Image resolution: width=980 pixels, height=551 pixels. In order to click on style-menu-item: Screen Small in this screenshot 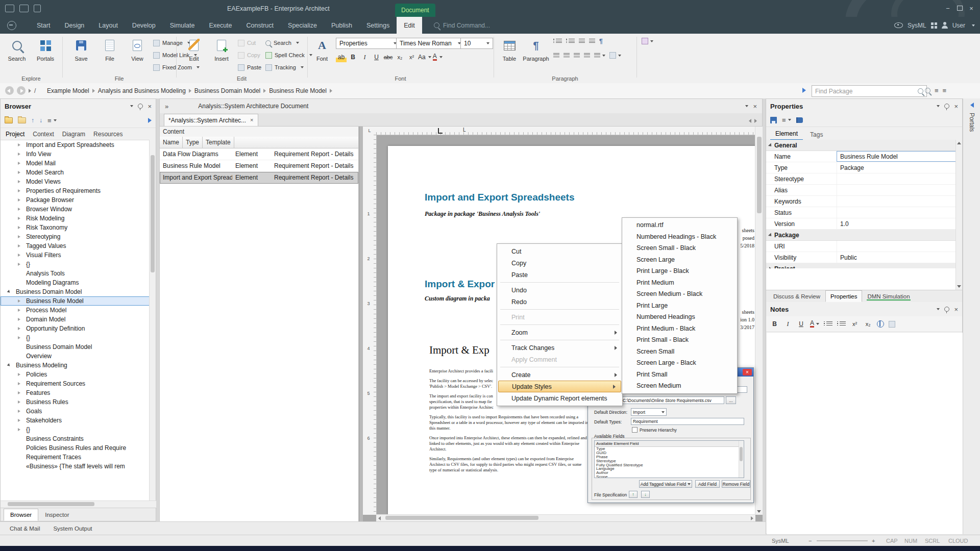, I will do `click(680, 352)`.